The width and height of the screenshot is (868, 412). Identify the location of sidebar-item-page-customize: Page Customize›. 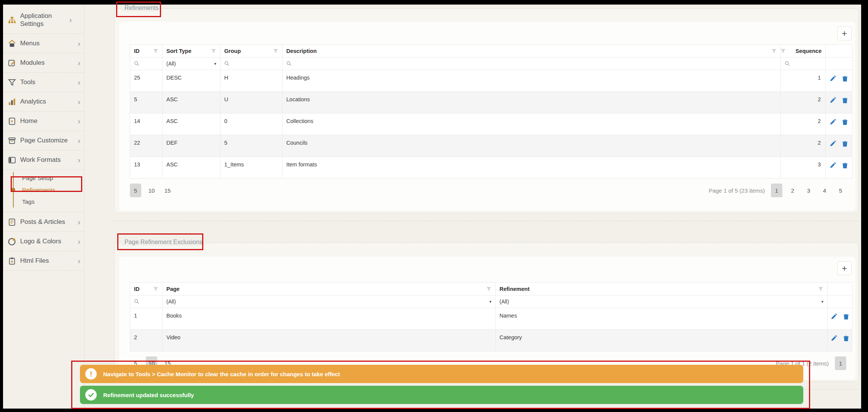
(43, 141).